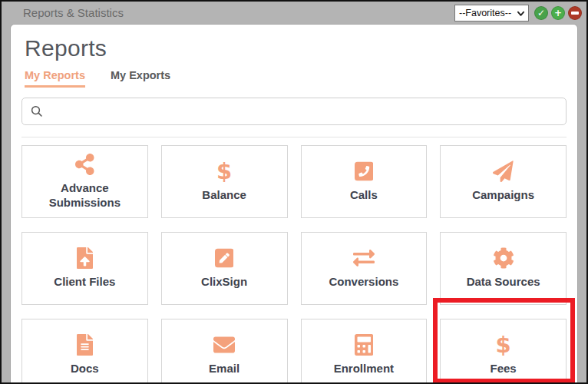  Describe the element at coordinates (224, 369) in the screenshot. I see `tile-label: Email` at that location.